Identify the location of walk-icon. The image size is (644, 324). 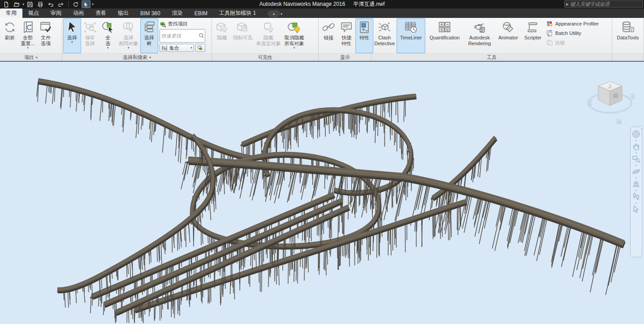
(636, 197).